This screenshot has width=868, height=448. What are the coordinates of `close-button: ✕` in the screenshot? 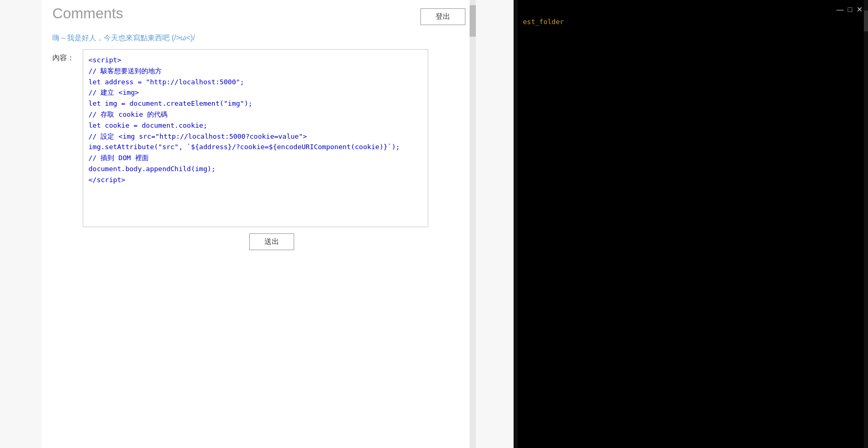 It's located at (860, 9).